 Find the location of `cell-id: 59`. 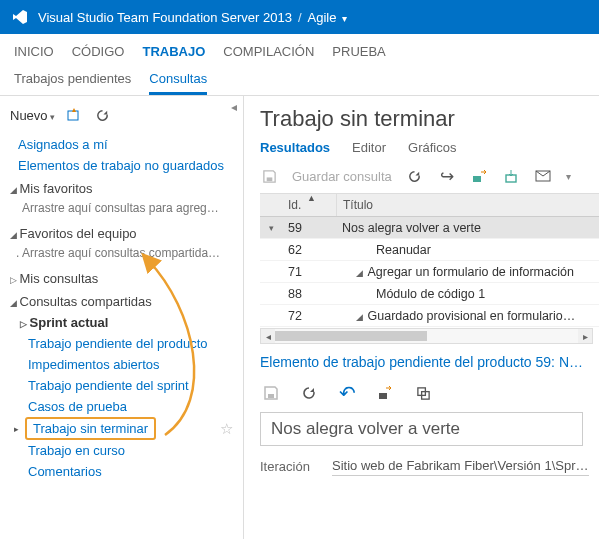

cell-id: 59 is located at coordinates (309, 228).